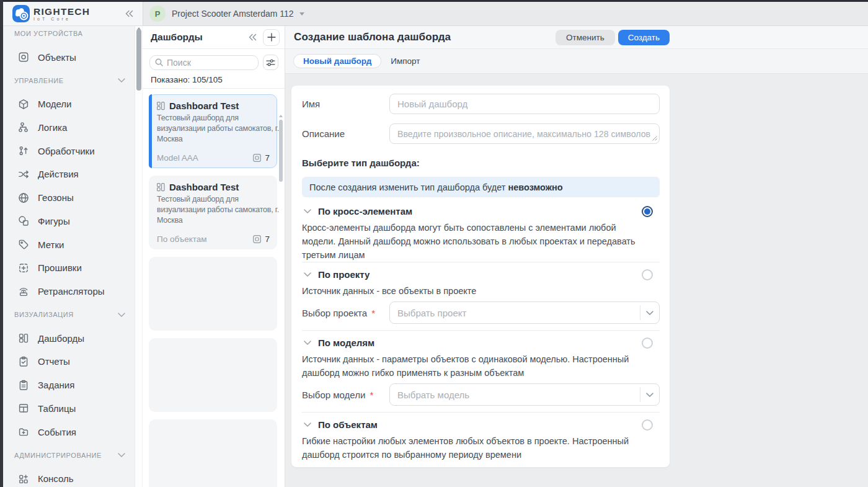 The height and width of the screenshot is (487, 868). I want to click on tab-new-dashboard: Новый дашборд, so click(337, 61).